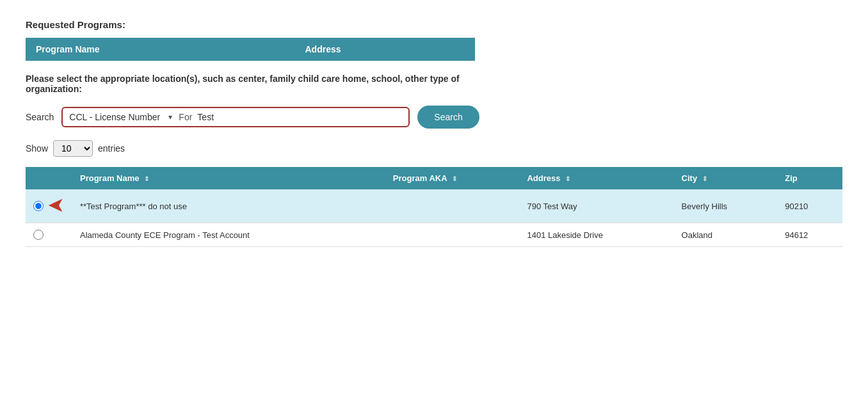 This screenshot has width=868, height=412. What do you see at coordinates (37, 148) in the screenshot?
I see `show-entries-label: Show` at bounding box center [37, 148].